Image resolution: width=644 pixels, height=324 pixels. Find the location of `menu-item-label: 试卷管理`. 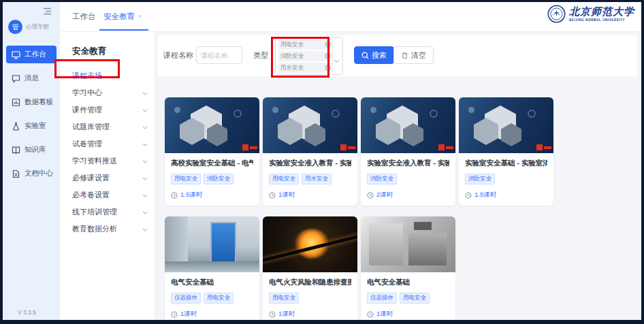

menu-item-label: 试卷管理 is located at coordinates (87, 144).